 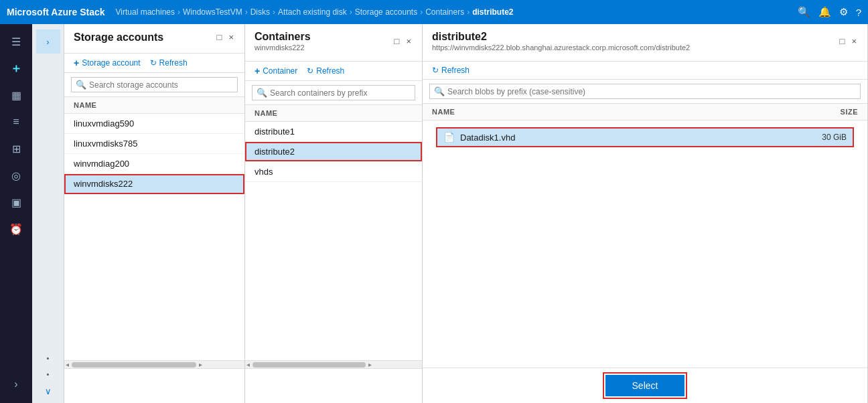 I want to click on plus-storage-icon: +, so click(x=76, y=63).